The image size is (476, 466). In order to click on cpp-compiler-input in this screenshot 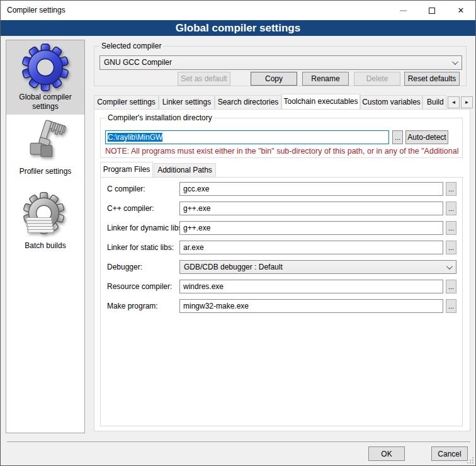, I will do `click(311, 208)`.